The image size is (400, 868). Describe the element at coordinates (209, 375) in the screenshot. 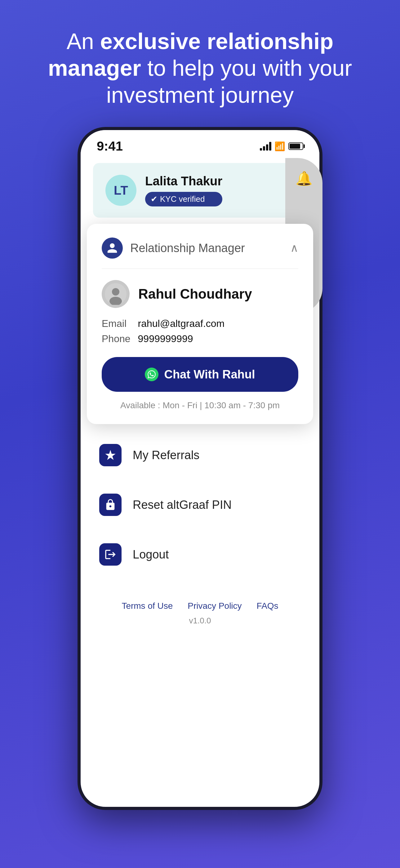

I see `chat-button-label: Chat With Rahul` at that location.